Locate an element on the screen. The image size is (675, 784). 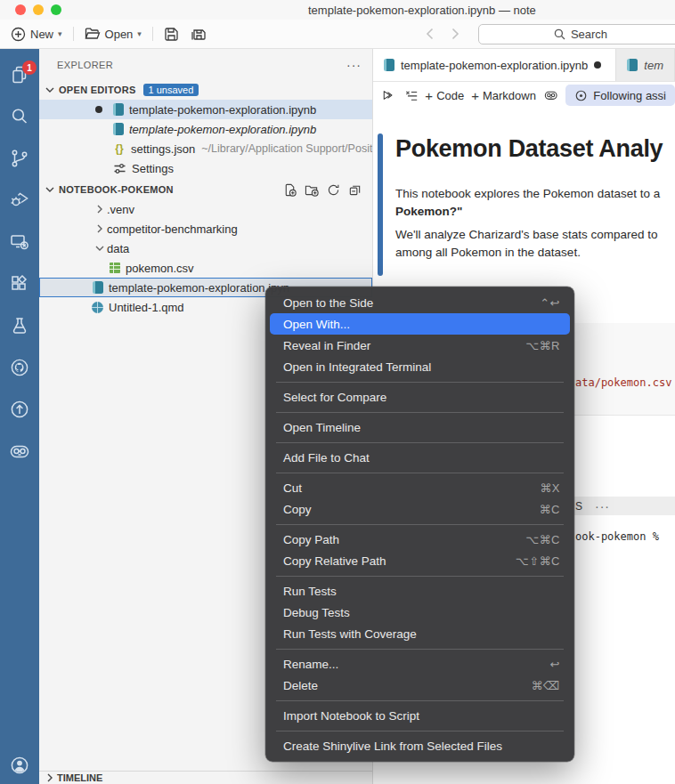
debug-icon is located at coordinates (20, 200).